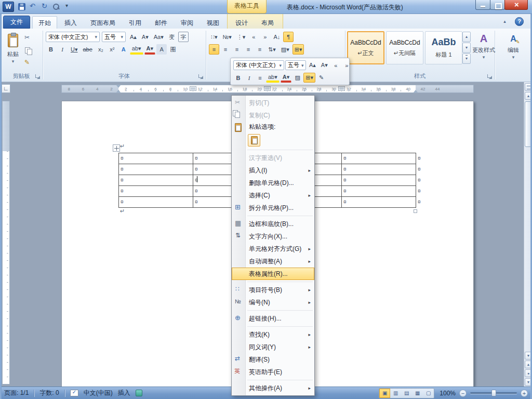  Describe the element at coordinates (32, 37) in the screenshot. I see `cut-button` at that location.